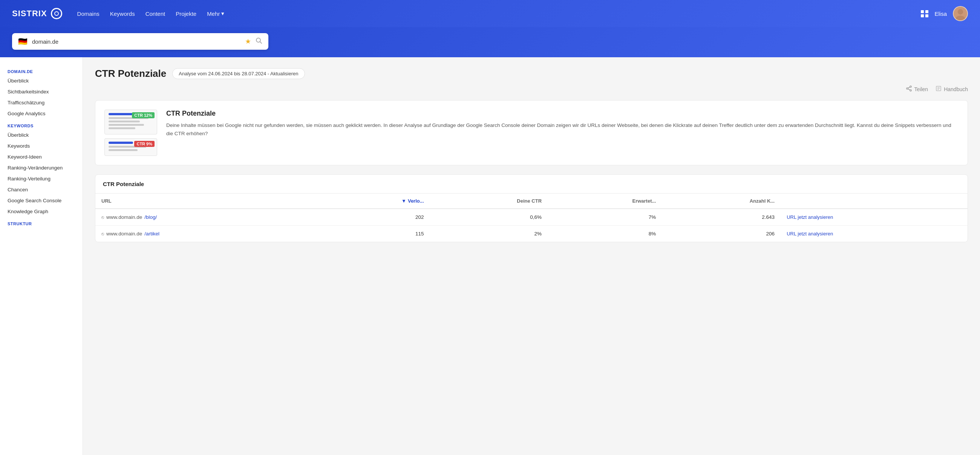  What do you see at coordinates (239, 74) in the screenshot?
I see `analysis-badge: Analyse vom 24.06.2024 bis 28.07.2024 - …` at bounding box center [239, 74].